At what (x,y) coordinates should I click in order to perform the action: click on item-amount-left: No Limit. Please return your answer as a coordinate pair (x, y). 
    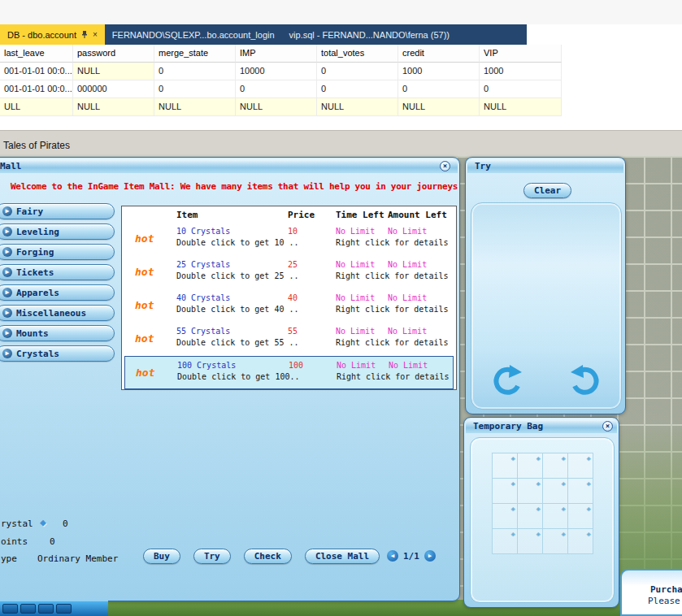
    Looking at the image, I should click on (407, 231).